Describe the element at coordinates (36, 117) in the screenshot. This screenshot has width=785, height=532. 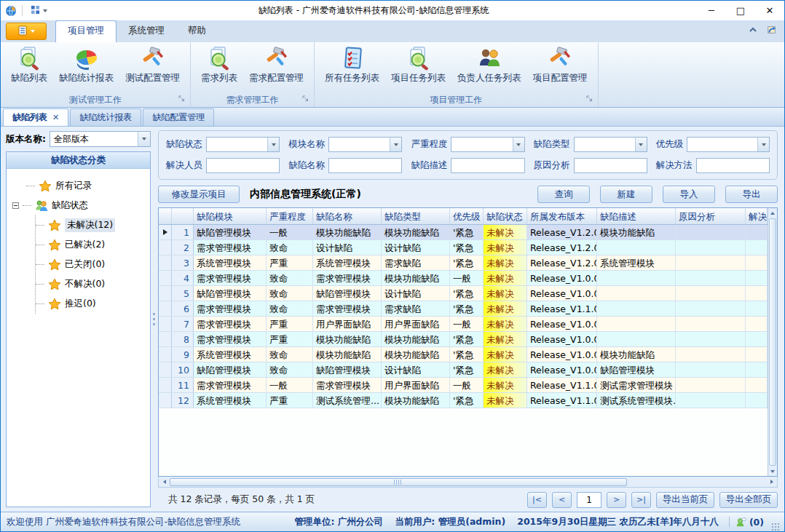
I see `doc-tab-defect-list: 缺陷列表 ✕` at that location.